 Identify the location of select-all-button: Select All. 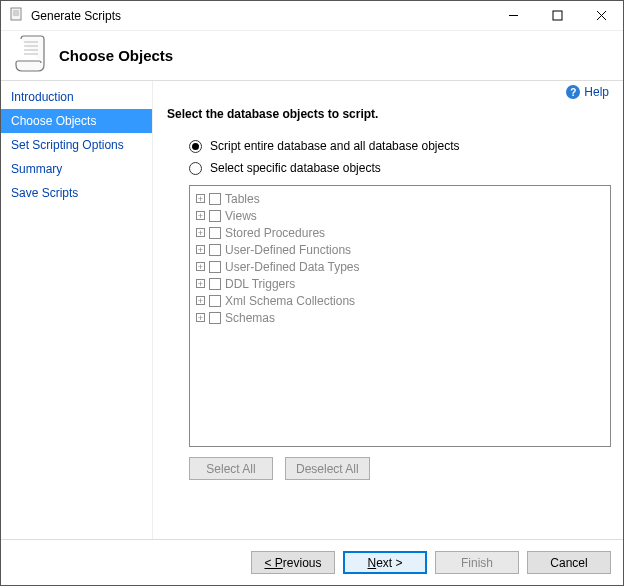
(231, 468).